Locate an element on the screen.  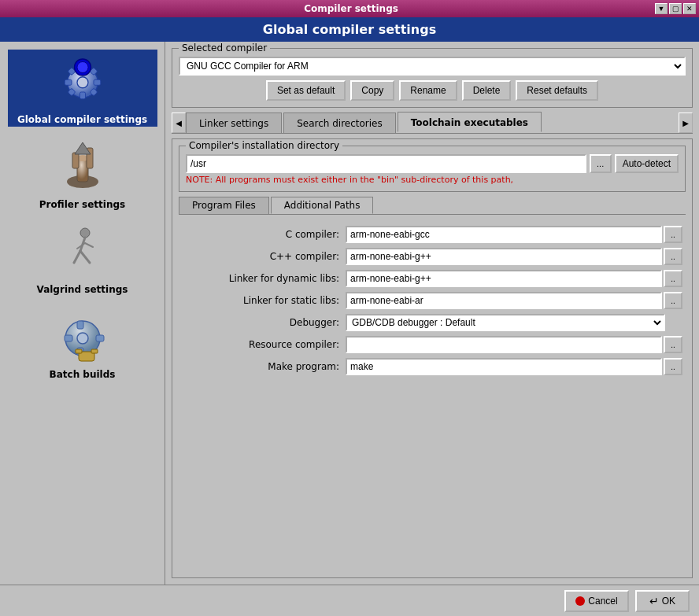
linker-static-input is located at coordinates (504, 301).